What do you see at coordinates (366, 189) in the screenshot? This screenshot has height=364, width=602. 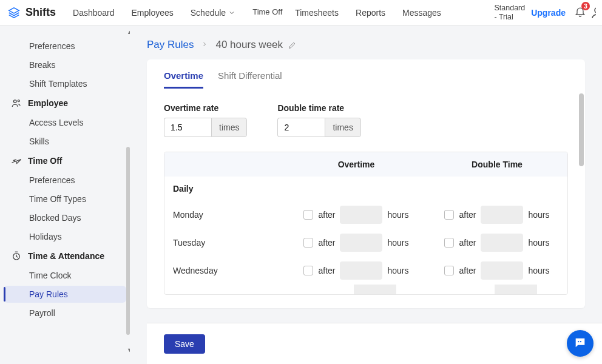 I see `section-daily: Daily` at bounding box center [366, 189].